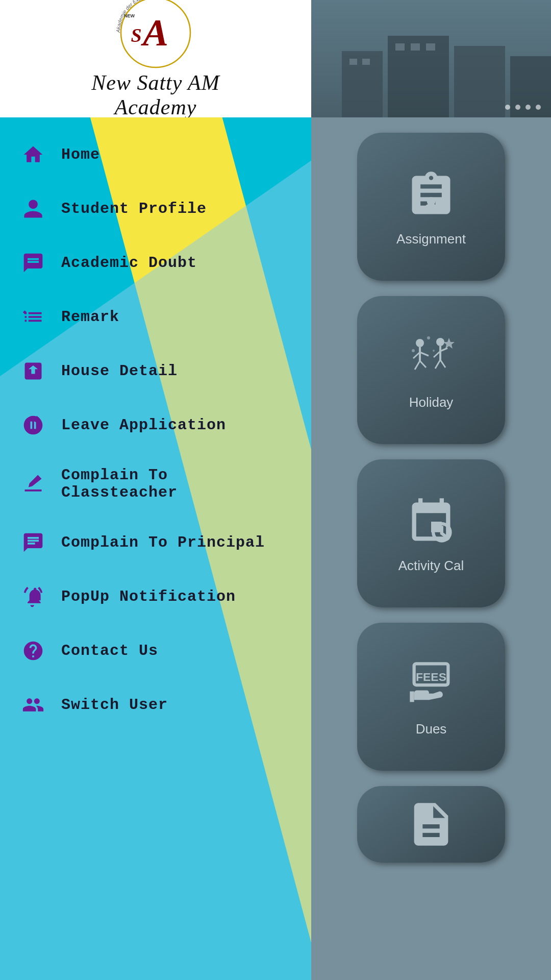  What do you see at coordinates (33, 263) in the screenshot?
I see `chat-icon` at bounding box center [33, 263].